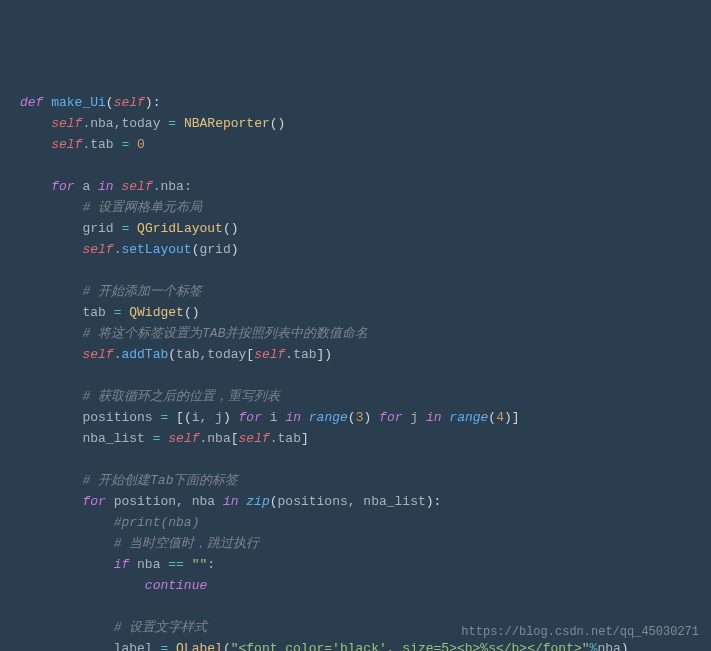 The width and height of the screenshot is (711, 651). I want to click on class-name: QWidget, so click(156, 312).